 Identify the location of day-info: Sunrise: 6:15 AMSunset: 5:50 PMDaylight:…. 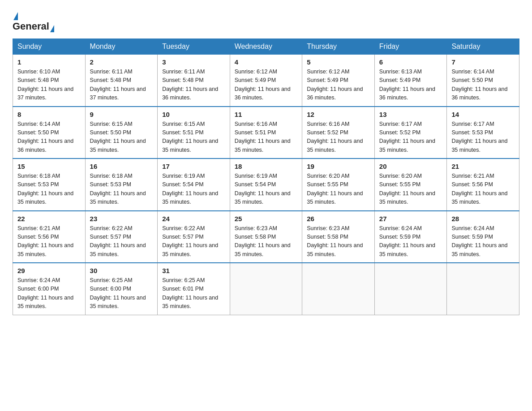
(122, 137).